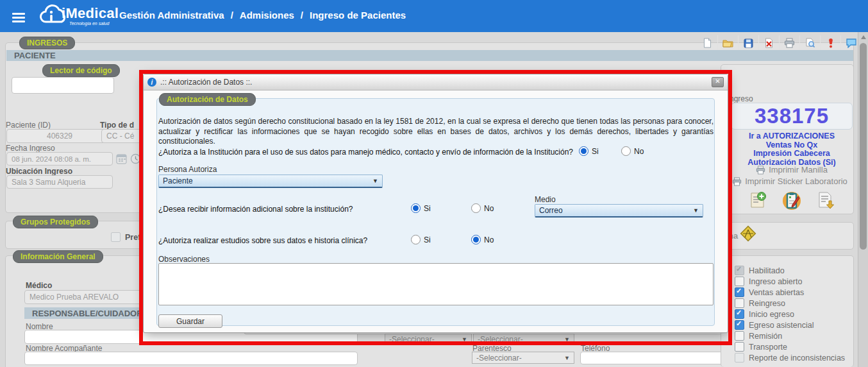 Image resolution: width=868 pixels, height=367 pixels. I want to click on ventas-abiertas-label: Ventas abiertas, so click(776, 293).